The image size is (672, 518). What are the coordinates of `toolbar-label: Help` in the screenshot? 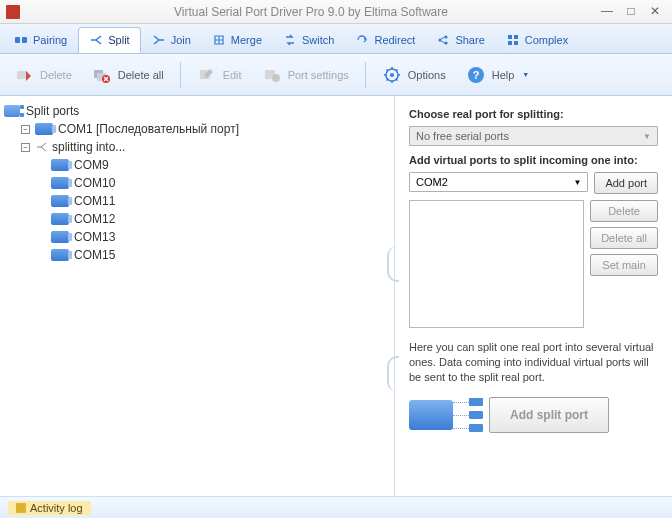 It's located at (504, 75).